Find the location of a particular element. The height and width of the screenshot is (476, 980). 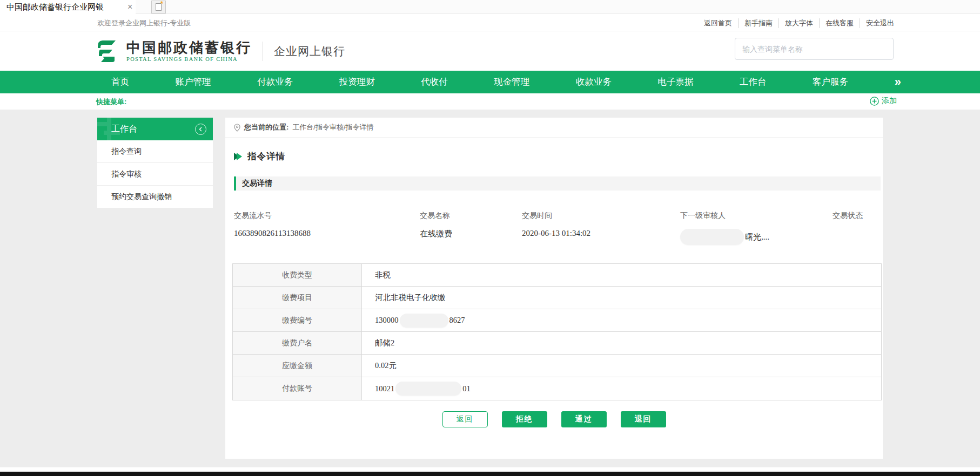

row-label: 收费类型 is located at coordinates (297, 275).